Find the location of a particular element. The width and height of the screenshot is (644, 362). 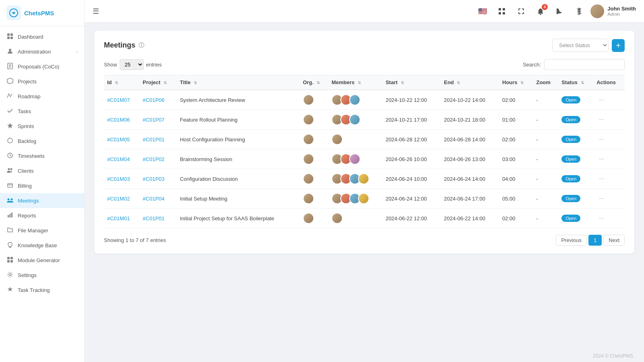

org-avatars is located at coordinates (314, 120).